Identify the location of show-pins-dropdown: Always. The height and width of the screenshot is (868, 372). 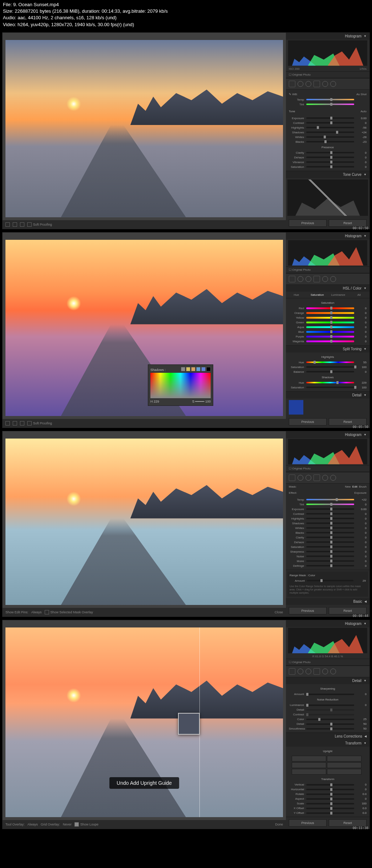
(36, 612).